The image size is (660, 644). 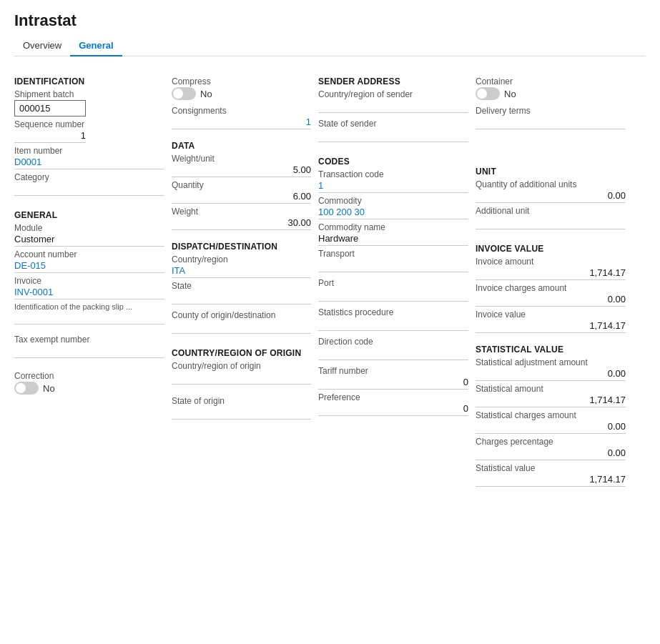 I want to click on category-value, so click(x=89, y=189).